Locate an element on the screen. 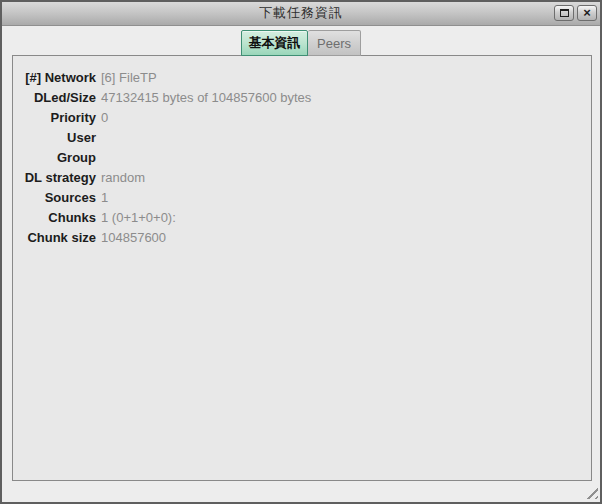  info-value: 0 is located at coordinates (346, 118).